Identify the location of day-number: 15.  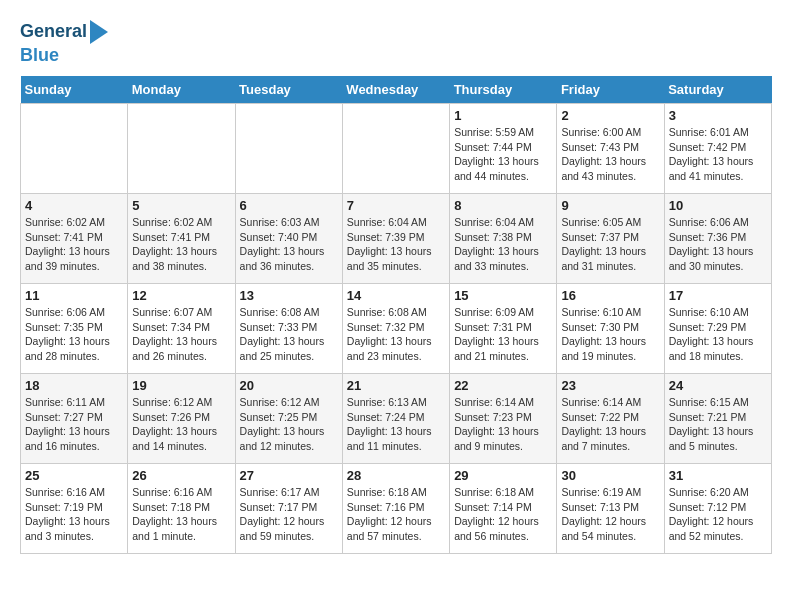
(503, 296).